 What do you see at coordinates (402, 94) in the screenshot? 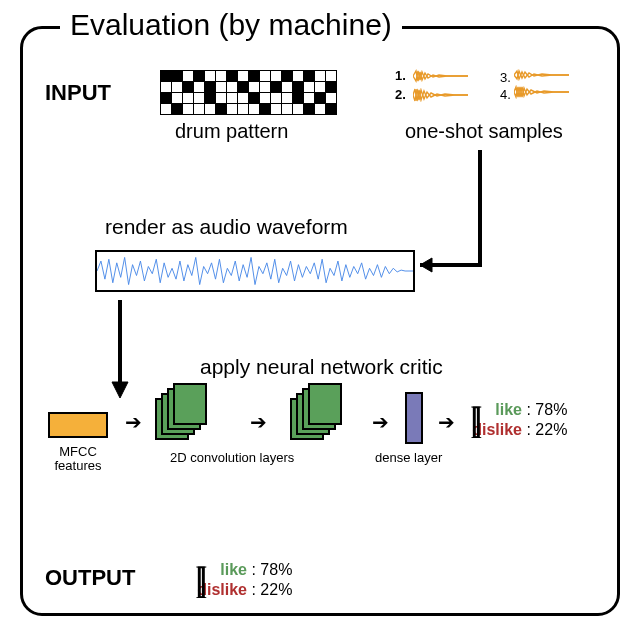
I see `sample-2-number: 2.` at bounding box center [402, 94].